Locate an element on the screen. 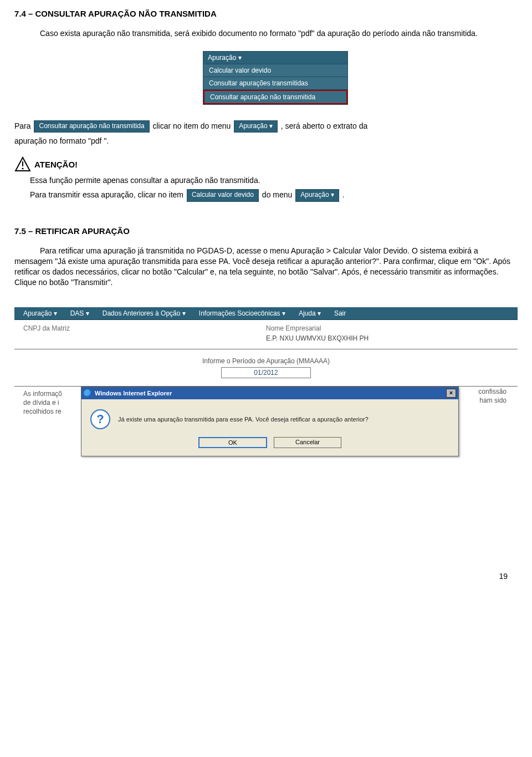 The width and height of the screenshot is (532, 757). text-do-menu: do menu is located at coordinates (277, 195).